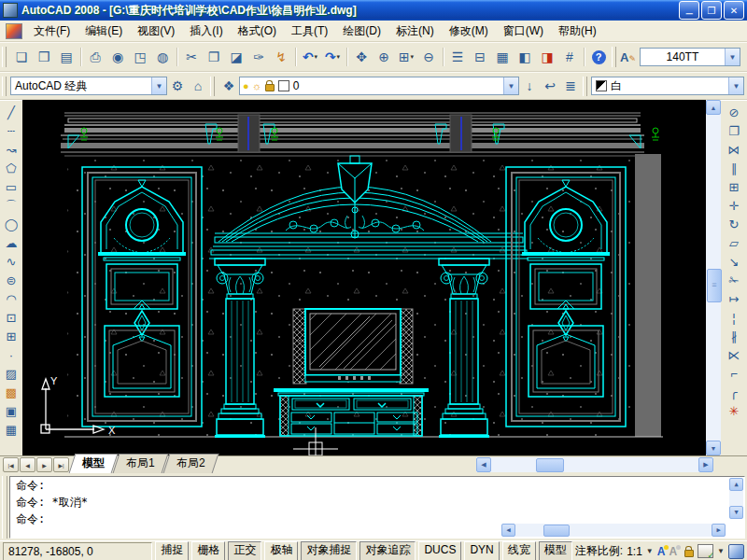 Image resolution: width=747 pixels, height=560 pixels. What do you see at coordinates (508, 530) in the screenshot?
I see `scroll-left-icon: ◀` at bounding box center [508, 530].